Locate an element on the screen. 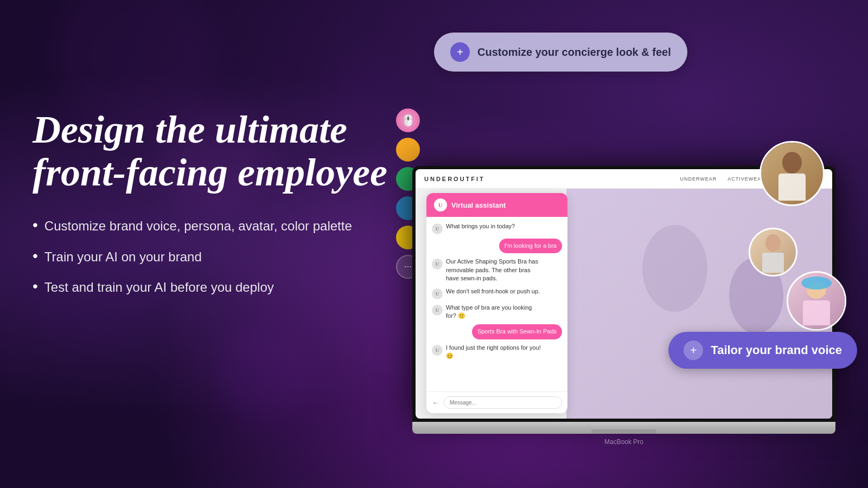 This screenshot has width=868, height=488. chat-header: U Virtual assistant is located at coordinates (497, 205).